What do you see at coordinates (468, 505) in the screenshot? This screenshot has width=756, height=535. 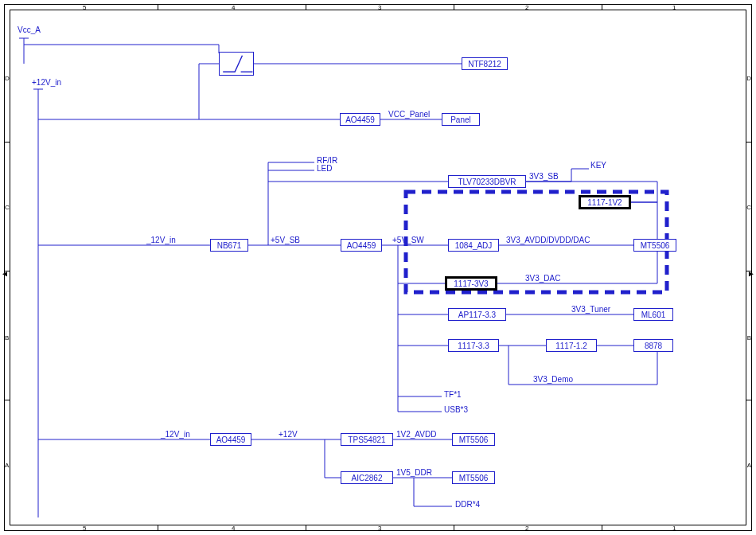 I see `net-ddr4: DDR*4` at bounding box center [468, 505].